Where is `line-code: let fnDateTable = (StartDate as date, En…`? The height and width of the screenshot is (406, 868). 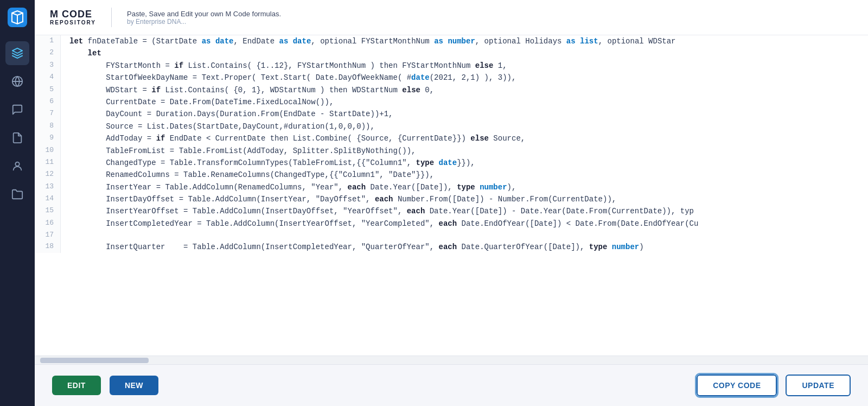
line-code: let fnDateTable = (StartDate as date, En… is located at coordinates (464, 41).